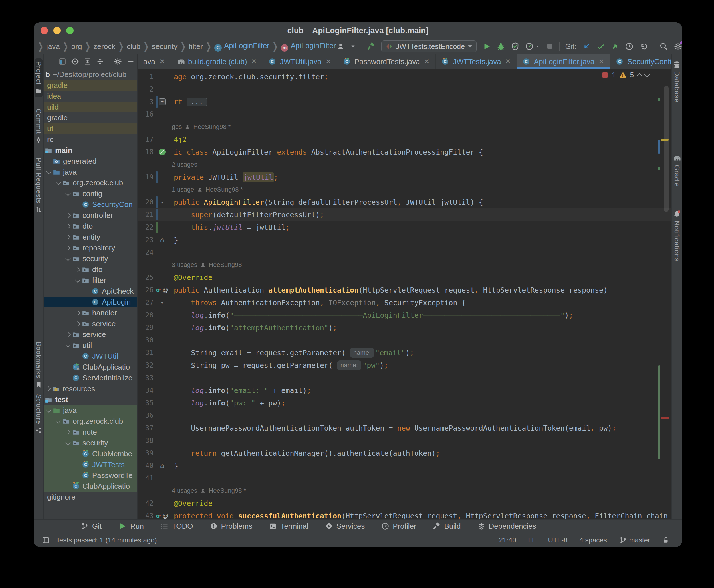  Describe the element at coordinates (146, 114) in the screenshot. I see `line-number: 16` at that location.